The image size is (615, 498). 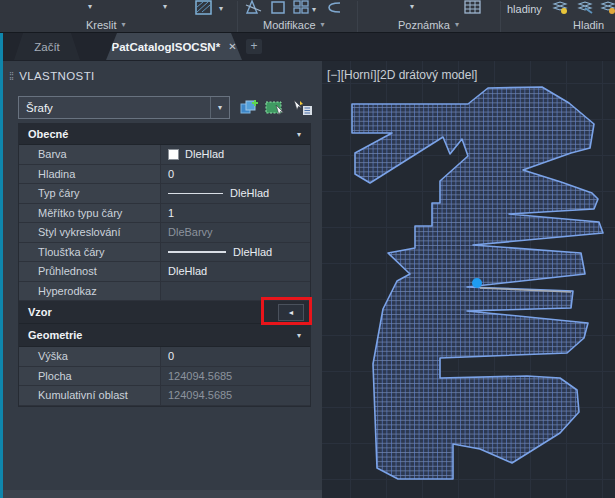 What do you see at coordinates (473, 8) in the screenshot?
I see `table-tool-icon` at bounding box center [473, 8].